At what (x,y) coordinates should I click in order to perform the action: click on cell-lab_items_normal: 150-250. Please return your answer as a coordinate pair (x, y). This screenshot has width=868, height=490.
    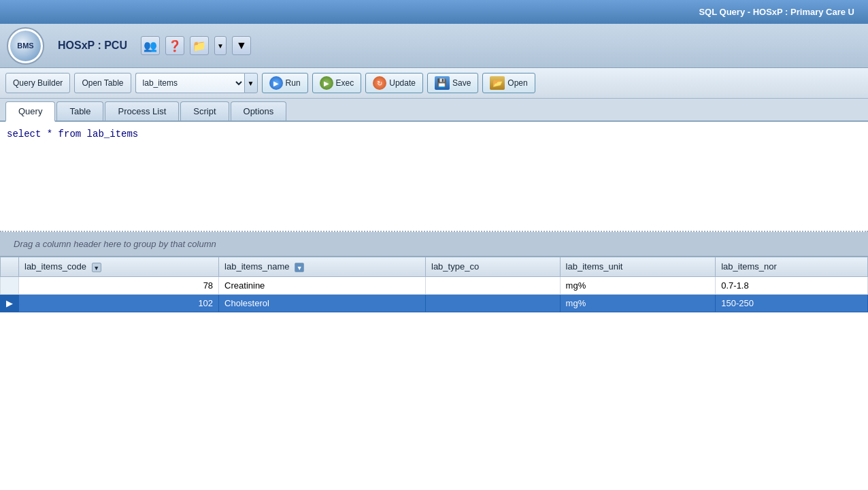
    Looking at the image, I should click on (792, 303).